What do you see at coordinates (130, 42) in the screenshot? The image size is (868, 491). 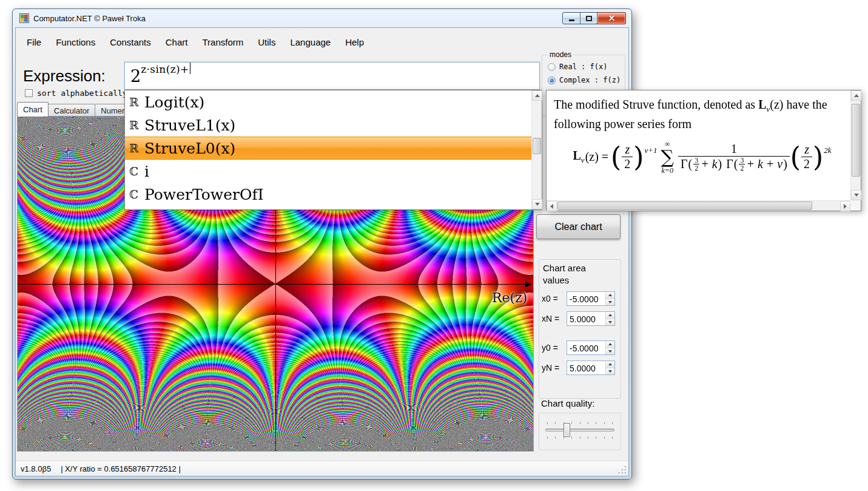 I see `menu-constants: Constants` at bounding box center [130, 42].